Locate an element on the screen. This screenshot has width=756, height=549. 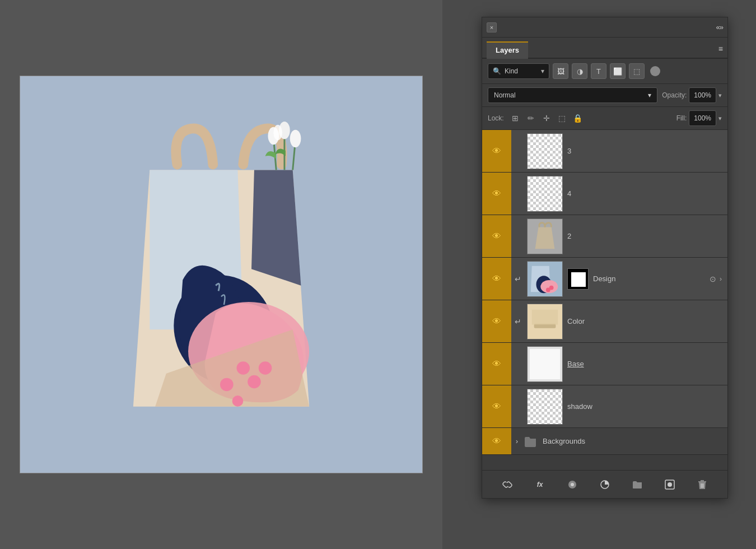
layer-3-name: 3 is located at coordinates (647, 151).